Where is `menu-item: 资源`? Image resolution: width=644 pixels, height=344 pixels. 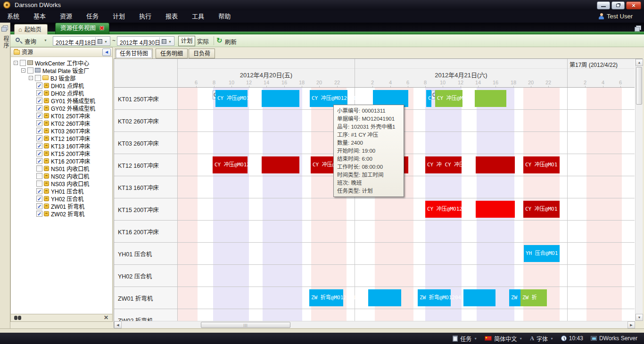
menu-item: 资源 is located at coordinates (66, 16).